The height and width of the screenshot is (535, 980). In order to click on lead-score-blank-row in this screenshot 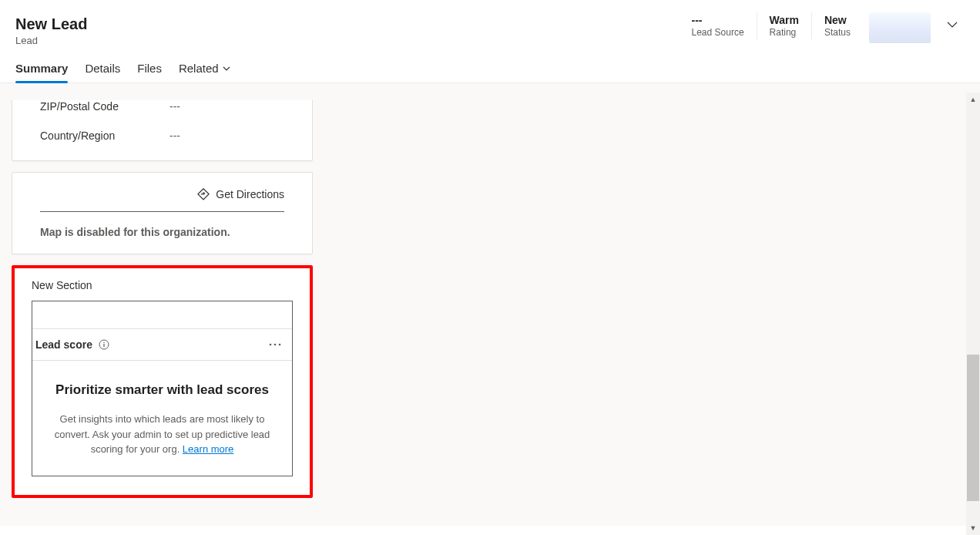, I will do `click(162, 315)`.